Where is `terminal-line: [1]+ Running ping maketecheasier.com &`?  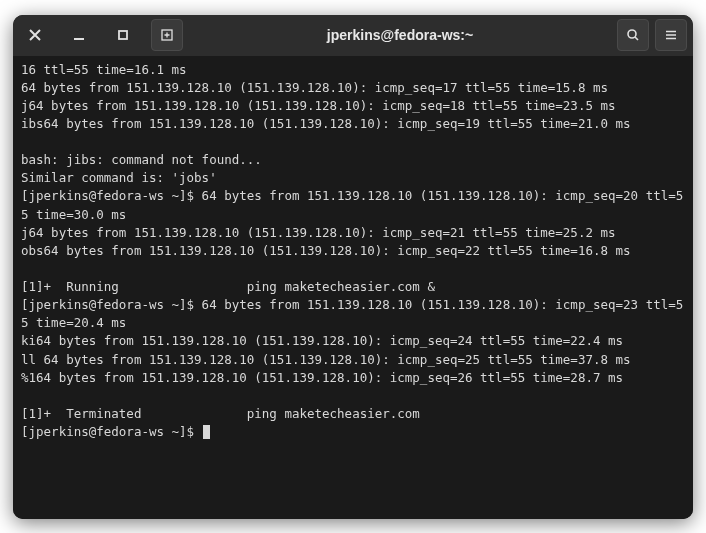
terminal-line: [1]+ Running ping maketecheasier.com & is located at coordinates (228, 286).